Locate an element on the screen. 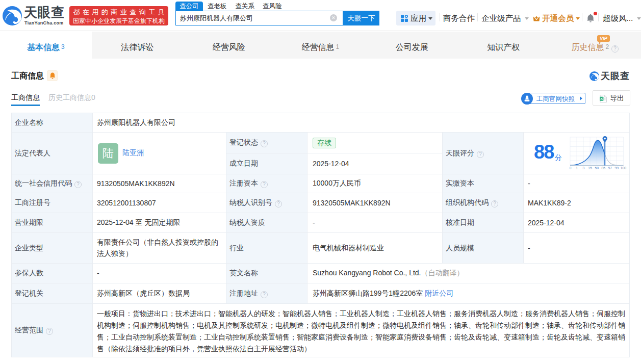 This screenshot has width=641, height=364. svg-text: 50 is located at coordinates (597, 168).